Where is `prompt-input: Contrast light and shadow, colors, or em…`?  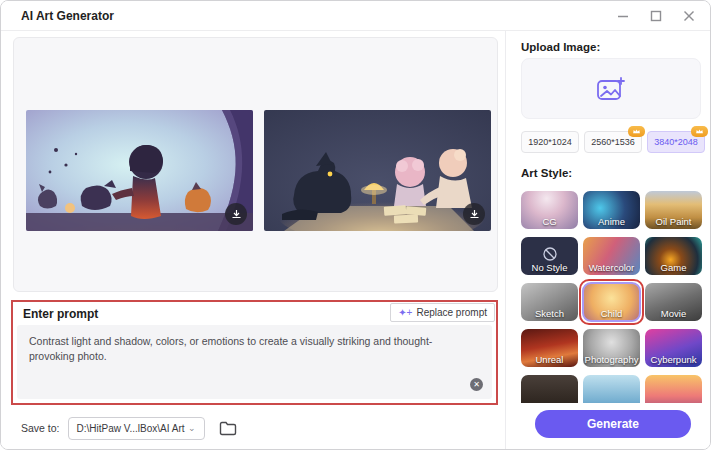
prompt-input: Contrast light and shadow, colors, or em… is located at coordinates (254, 362).